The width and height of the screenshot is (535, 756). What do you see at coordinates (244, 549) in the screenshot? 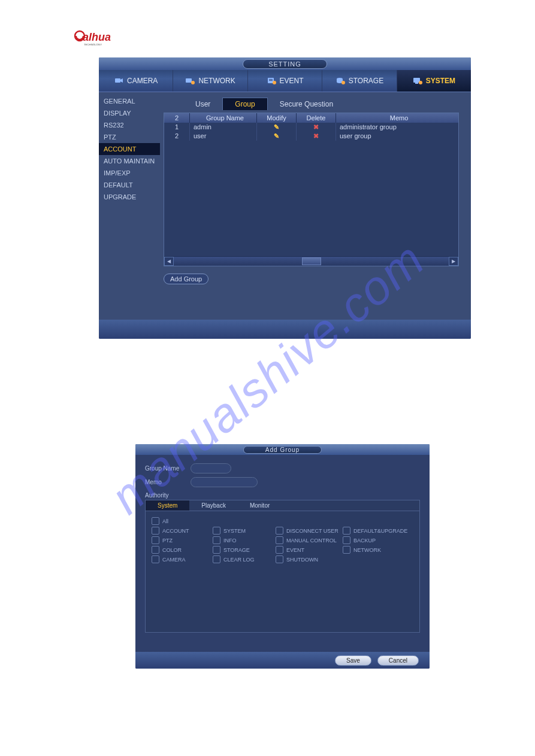
I see `checkbox-storage: STORAGE` at bounding box center [244, 549].